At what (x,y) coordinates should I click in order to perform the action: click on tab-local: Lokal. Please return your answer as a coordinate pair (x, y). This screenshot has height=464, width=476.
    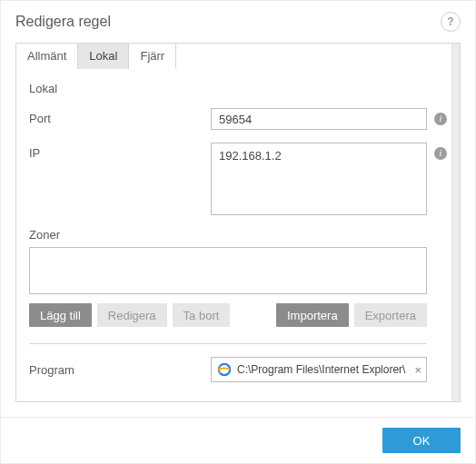
    Looking at the image, I should click on (104, 56).